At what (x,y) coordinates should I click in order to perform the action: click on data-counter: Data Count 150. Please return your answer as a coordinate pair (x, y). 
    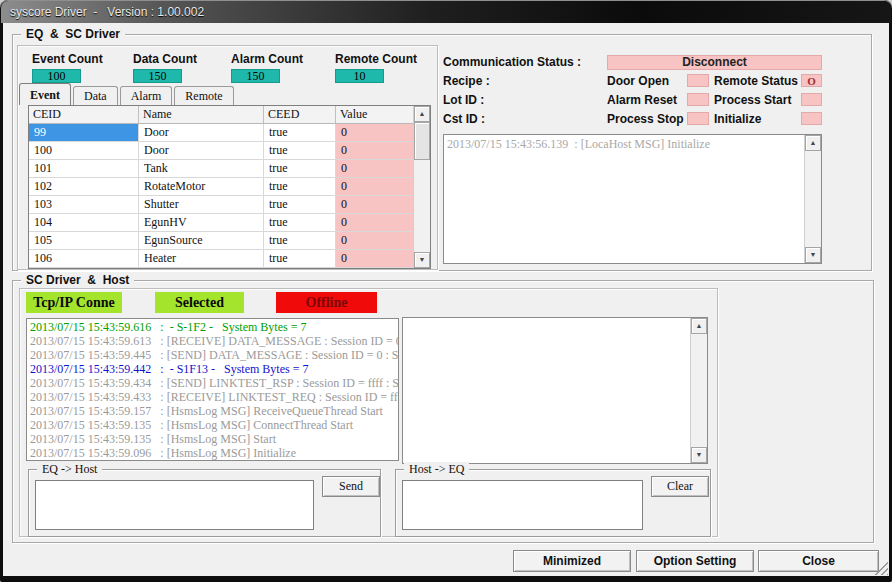
    Looking at the image, I should click on (165, 68).